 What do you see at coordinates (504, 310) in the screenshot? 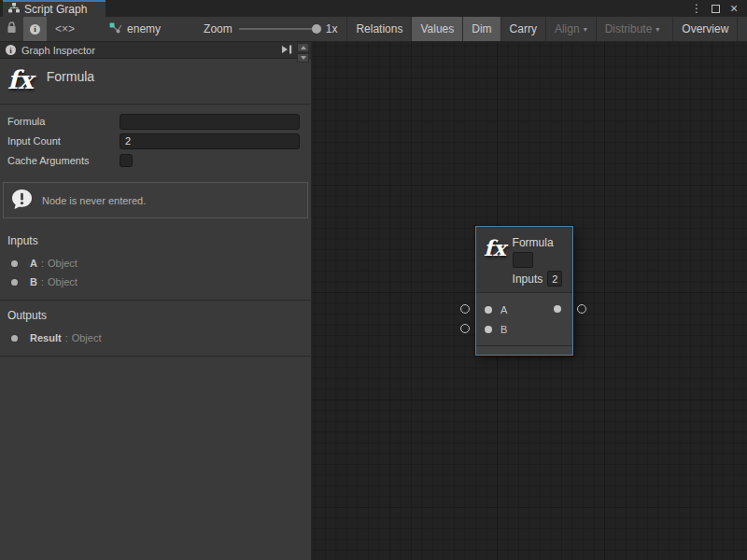
I see `node-port-label: A` at bounding box center [504, 310].